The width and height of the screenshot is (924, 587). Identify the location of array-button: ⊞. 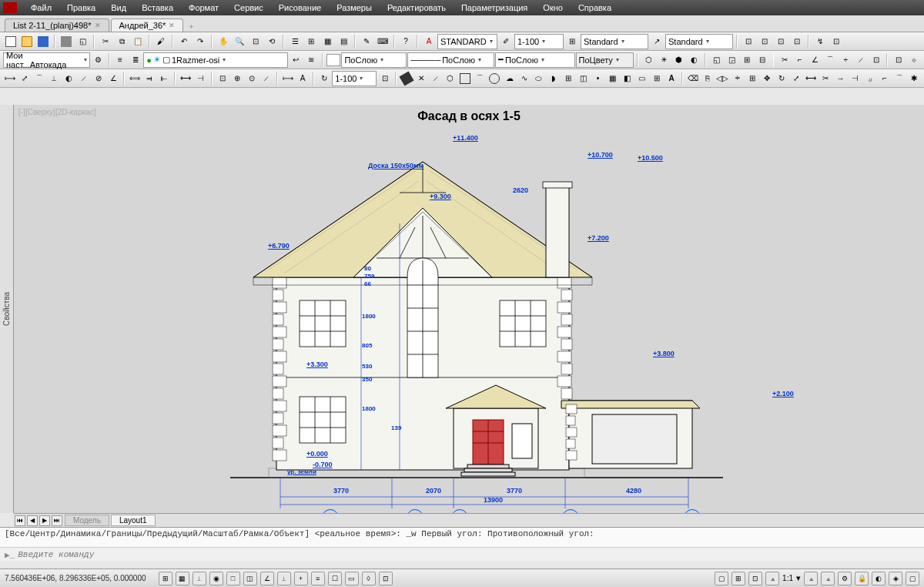
(752, 79).